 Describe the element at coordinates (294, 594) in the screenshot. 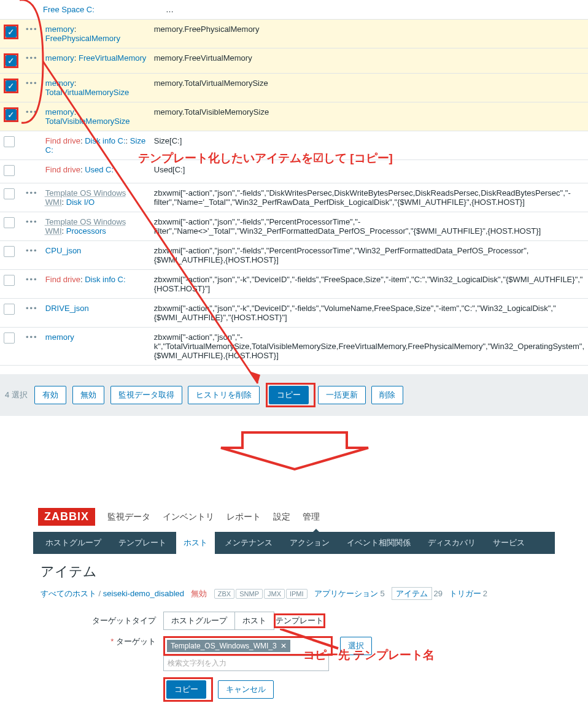

I see `breadcrumb: すべてのホスト / seiseki-demo_disabled 無効 ZBXSN…` at that location.